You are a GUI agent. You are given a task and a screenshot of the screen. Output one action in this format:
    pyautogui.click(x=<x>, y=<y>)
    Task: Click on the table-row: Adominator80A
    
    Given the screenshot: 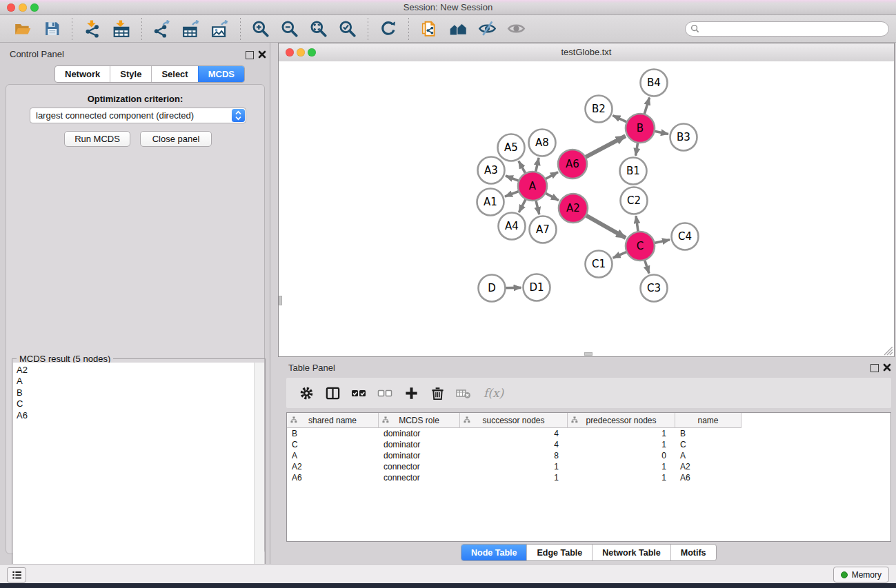 What is the action you would take?
    pyautogui.click(x=589, y=456)
    